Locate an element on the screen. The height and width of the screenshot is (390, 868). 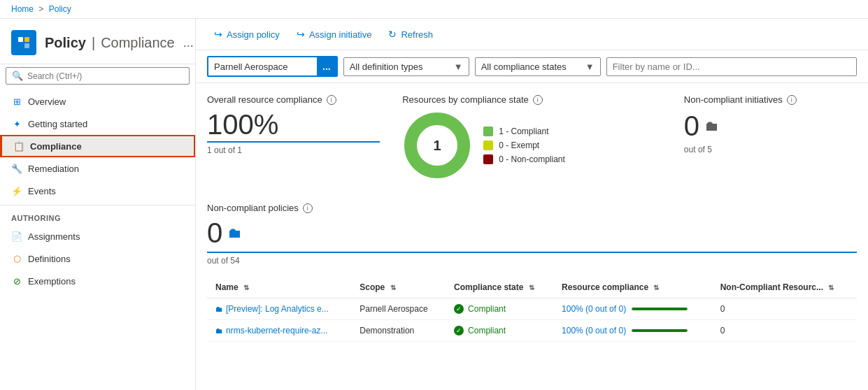
compliance-states-dropdown: All compliance states ▼ is located at coordinates (538, 67).